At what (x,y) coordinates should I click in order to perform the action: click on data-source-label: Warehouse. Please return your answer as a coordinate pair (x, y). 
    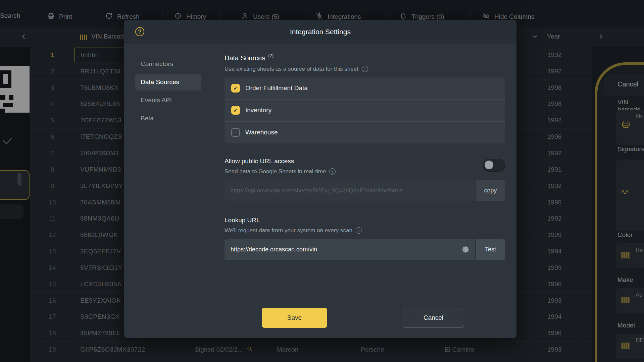
    Looking at the image, I should click on (261, 132).